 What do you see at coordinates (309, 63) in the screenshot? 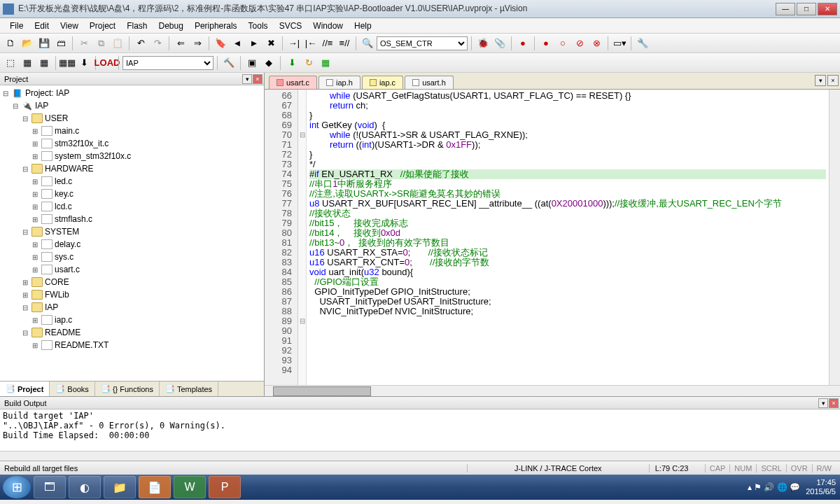
I see `erase-icon: ↻` at bounding box center [309, 63].